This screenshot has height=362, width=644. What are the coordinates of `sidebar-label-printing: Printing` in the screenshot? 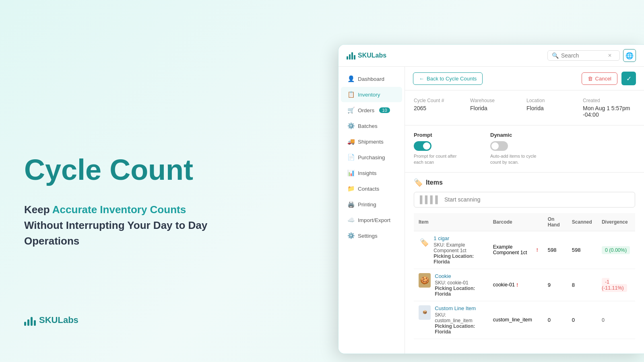 It's located at (367, 204).